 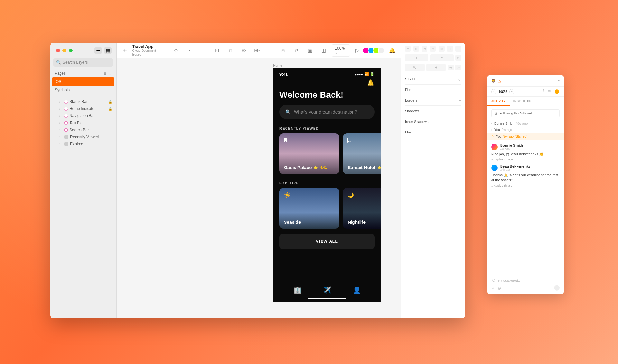 I want to click on tool-align-bottom: ⫠, so click(x=190, y=50).